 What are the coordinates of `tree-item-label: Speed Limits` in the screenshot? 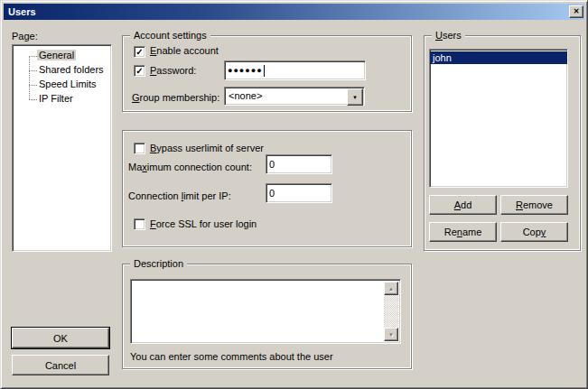 It's located at (68, 84).